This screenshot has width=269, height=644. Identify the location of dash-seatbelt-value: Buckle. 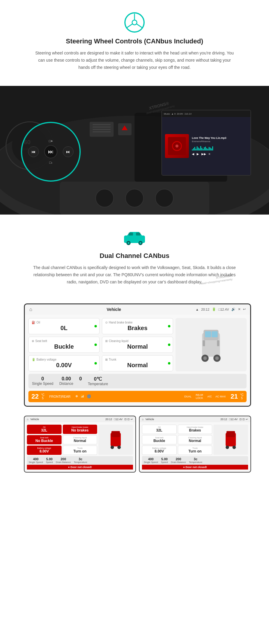
(64, 347).